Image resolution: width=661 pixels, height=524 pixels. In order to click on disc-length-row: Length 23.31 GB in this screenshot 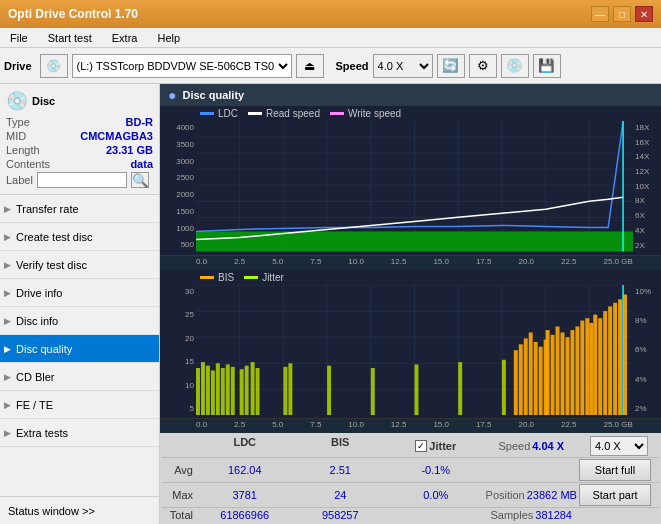, I will do `click(80, 150)`.